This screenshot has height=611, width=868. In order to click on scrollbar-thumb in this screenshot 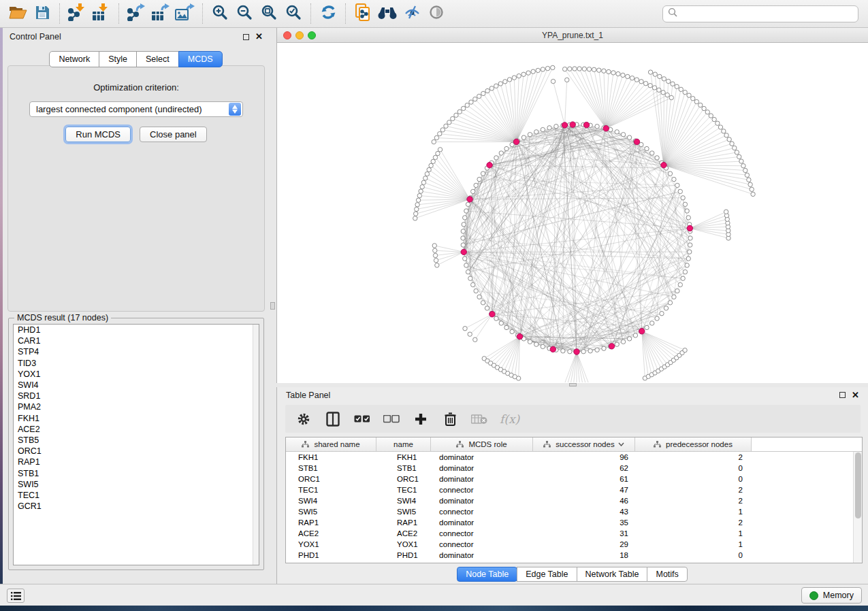, I will do `click(858, 486)`.